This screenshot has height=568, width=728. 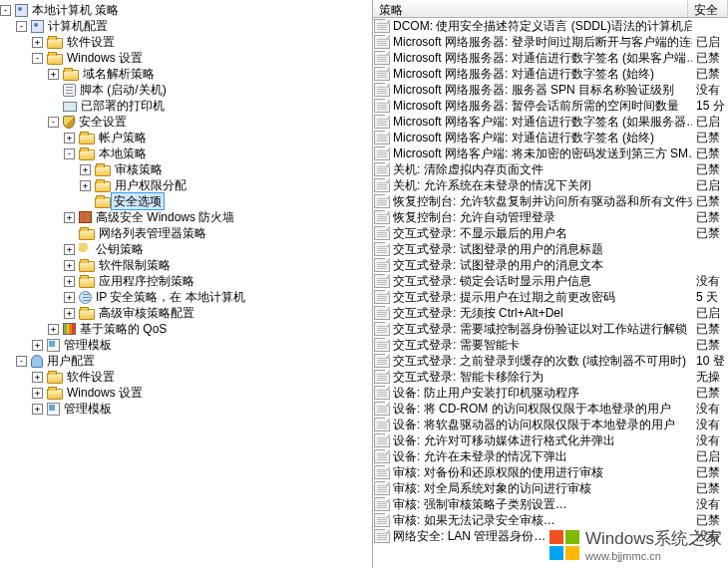 What do you see at coordinates (185, 233) in the screenshot?
I see `tree-node: 网络列表管理器策略` at bounding box center [185, 233].